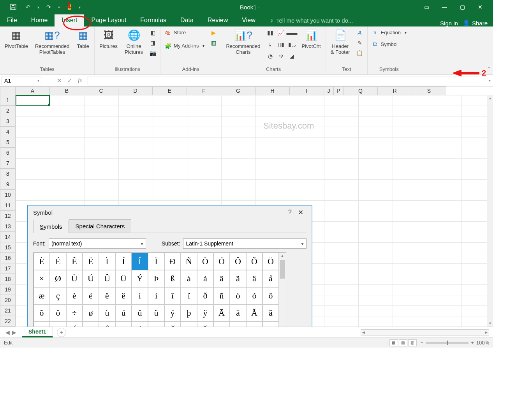 The height and width of the screenshot is (399, 532). What do you see at coordinates (8, 195) in the screenshot?
I see `row-header: 10` at bounding box center [8, 195].